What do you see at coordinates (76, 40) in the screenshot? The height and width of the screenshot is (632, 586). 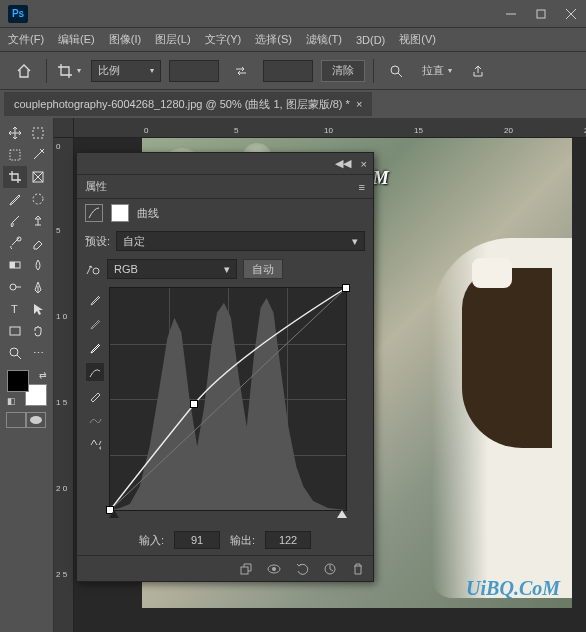 I see `menu-edit: 编辑(E)` at bounding box center [76, 40].